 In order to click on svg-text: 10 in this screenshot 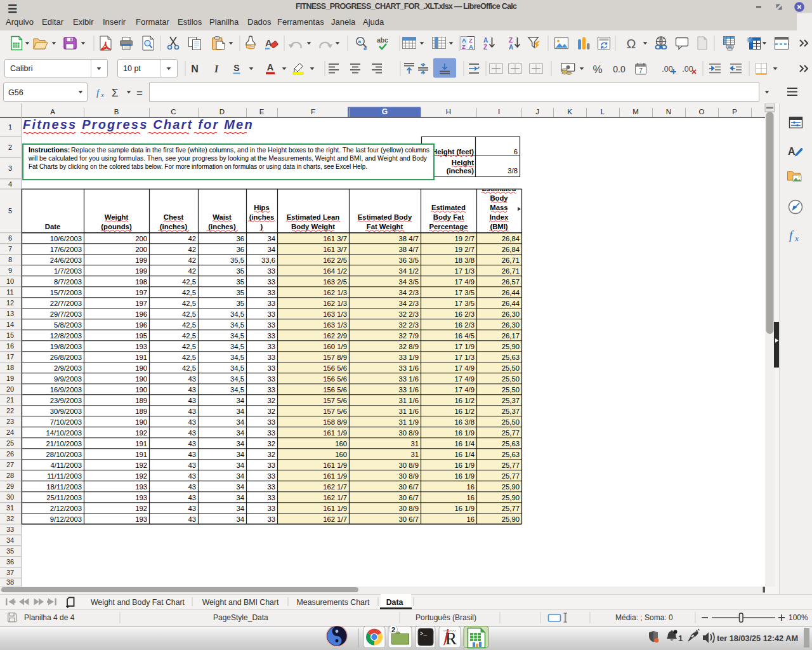, I will do `click(10, 281)`.